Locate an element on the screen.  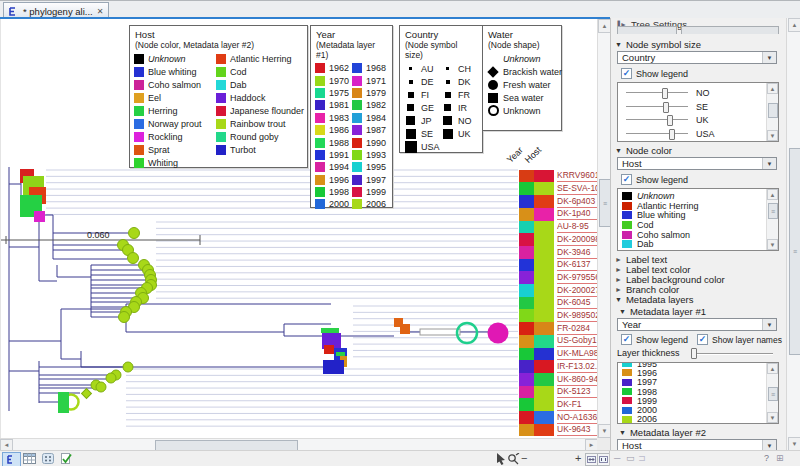
taxon-label: DK-F1 is located at coordinates (578, 405).